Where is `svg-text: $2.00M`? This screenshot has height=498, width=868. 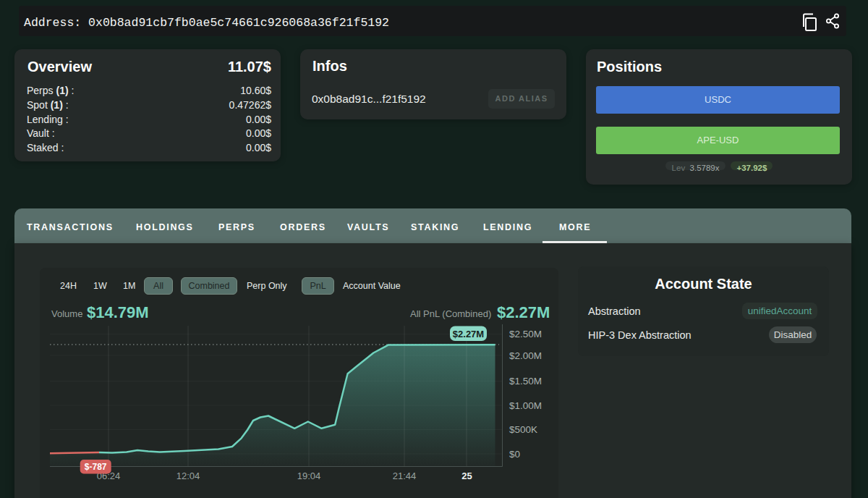 svg-text: $2.00M is located at coordinates (525, 356).